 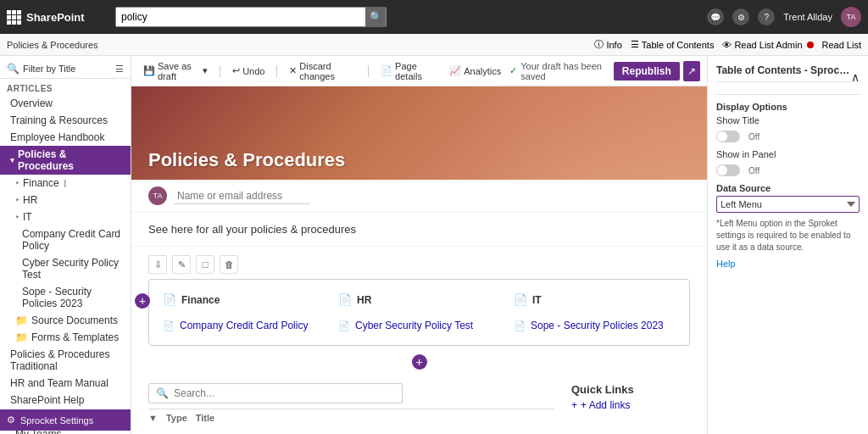 What do you see at coordinates (65, 320) in the screenshot?
I see `sidebar-item-source-docs: 📁 Source Documents` at bounding box center [65, 320].